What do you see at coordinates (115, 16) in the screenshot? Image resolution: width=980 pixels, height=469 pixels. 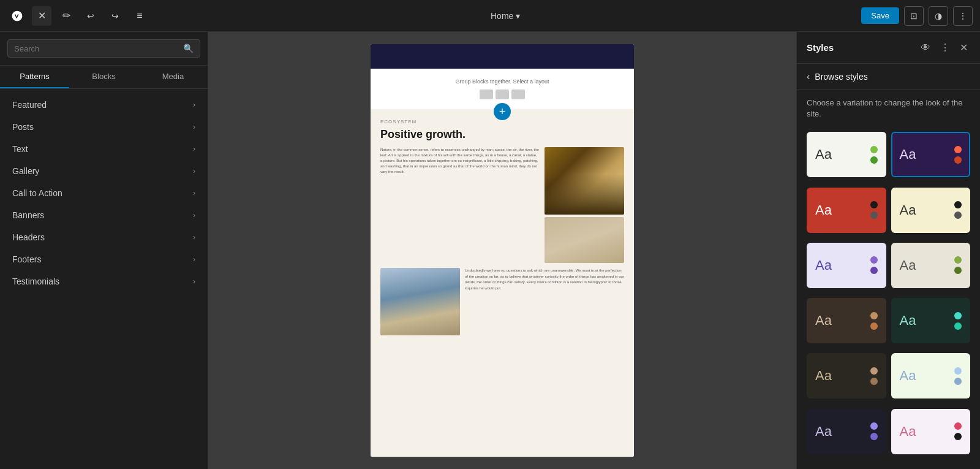 I see `redo-icon: ↪` at bounding box center [115, 16].